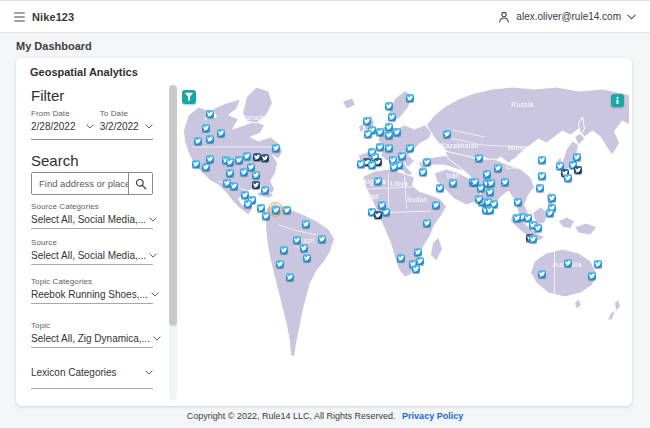 This screenshot has width=650, height=428. I want to click on map-info-button, so click(618, 100).